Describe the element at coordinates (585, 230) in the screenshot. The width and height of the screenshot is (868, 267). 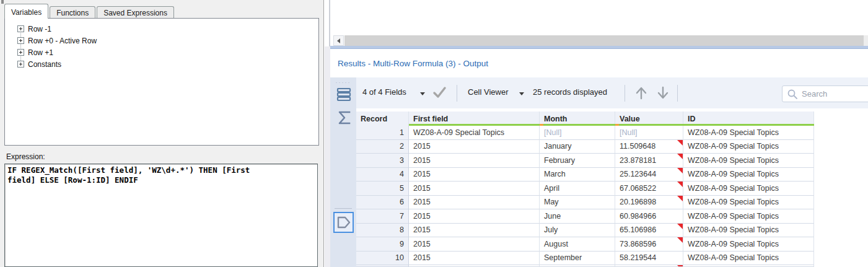
I see `table-row: 82015July65.106986WZ08-A-09 Special Topi…` at that location.